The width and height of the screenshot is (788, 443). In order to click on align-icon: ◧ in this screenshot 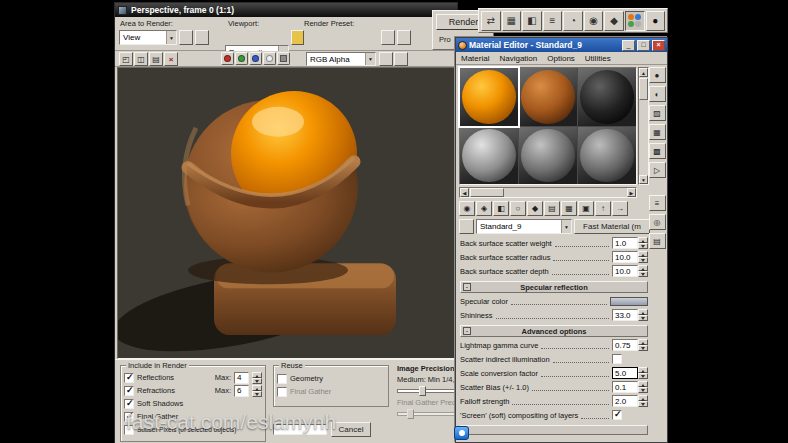, I will do `click(532, 21)`.